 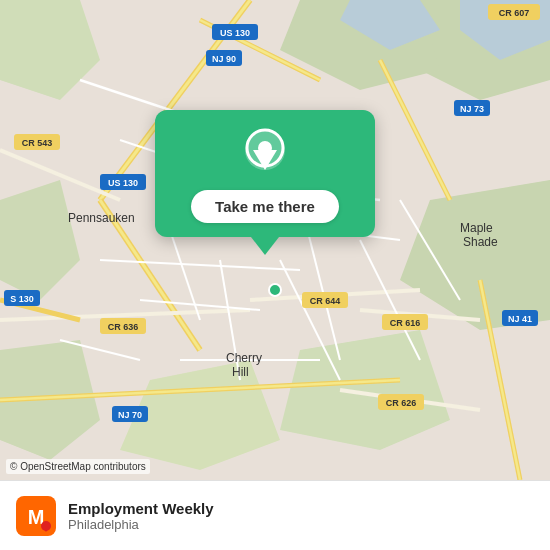 I want to click on svg-text: S 130, so click(x=22, y=299).